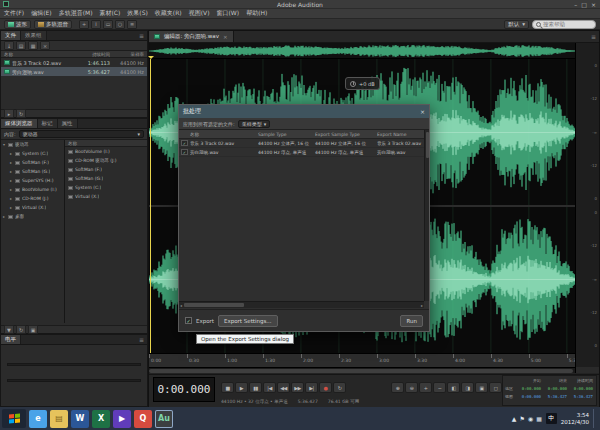 This screenshot has height=430, width=600. Describe the element at coordinates (164, 419) in the screenshot. I see `taskbar-adobe-audition: Au` at that location.